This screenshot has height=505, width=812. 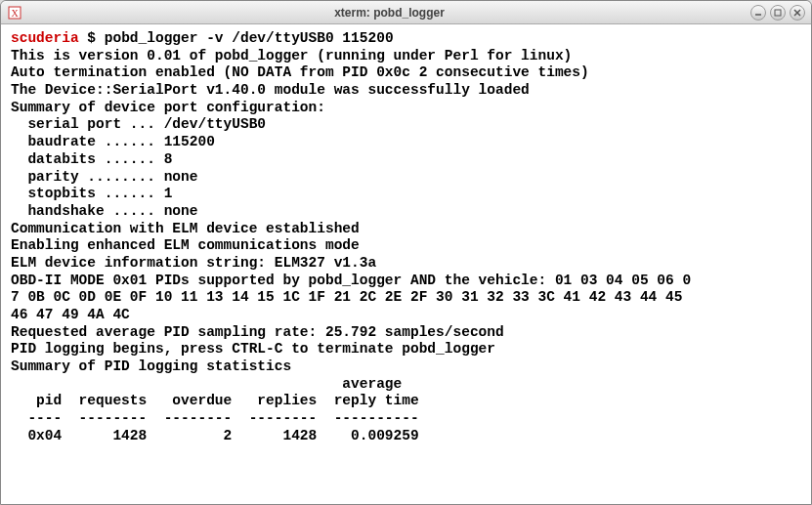 I want to click on table-row: 0x04 1428 2 1428 0.009259, so click(x=215, y=436).